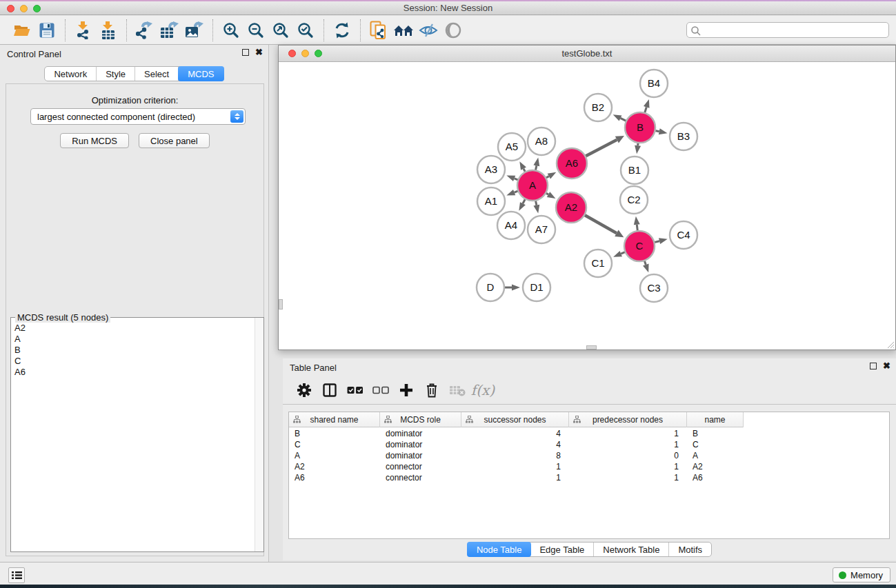  Describe the element at coordinates (457, 390) in the screenshot. I see `delete-table-button` at that location.